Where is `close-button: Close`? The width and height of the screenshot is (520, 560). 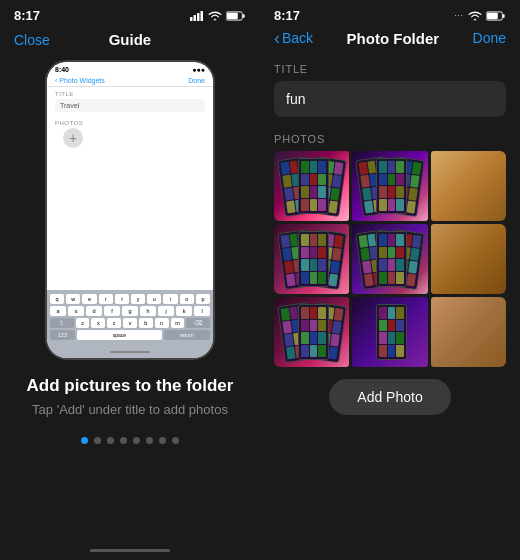 close-button: Close is located at coordinates (32, 40).